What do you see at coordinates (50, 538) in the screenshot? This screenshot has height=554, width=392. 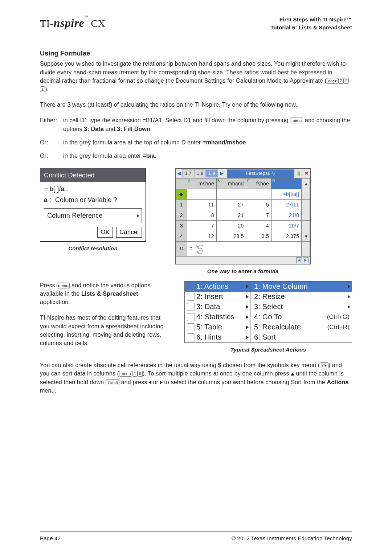 I see `page-number: Page 42` at bounding box center [50, 538].